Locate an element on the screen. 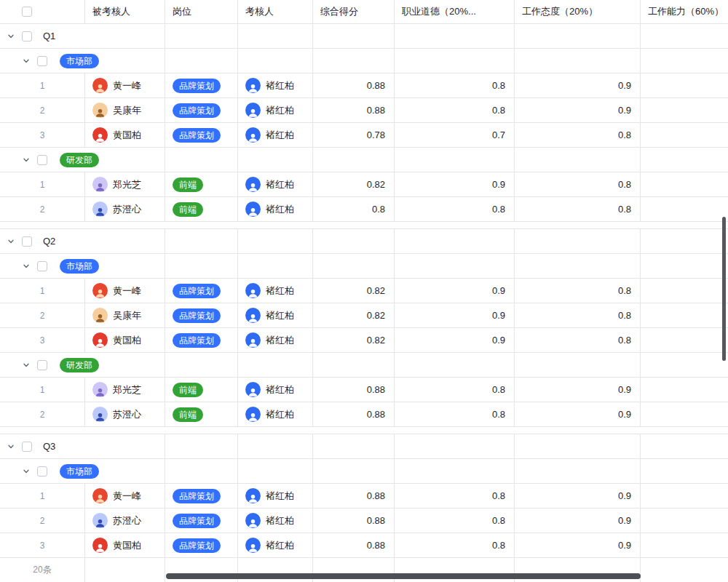  group-row: Q2 is located at coordinates (364, 242).